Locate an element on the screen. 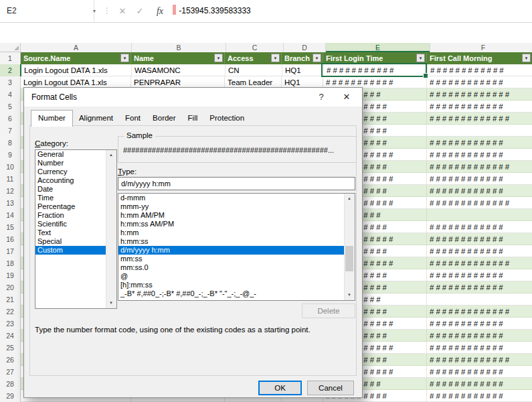  cancel-button: Cancel is located at coordinates (331, 388).